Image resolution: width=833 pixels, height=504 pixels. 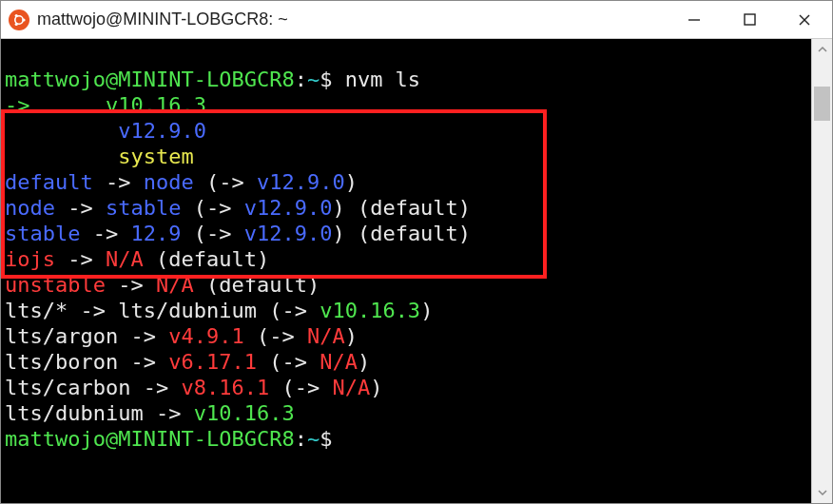 I want to click on version-current: v10.16.3, so click(x=156, y=105).